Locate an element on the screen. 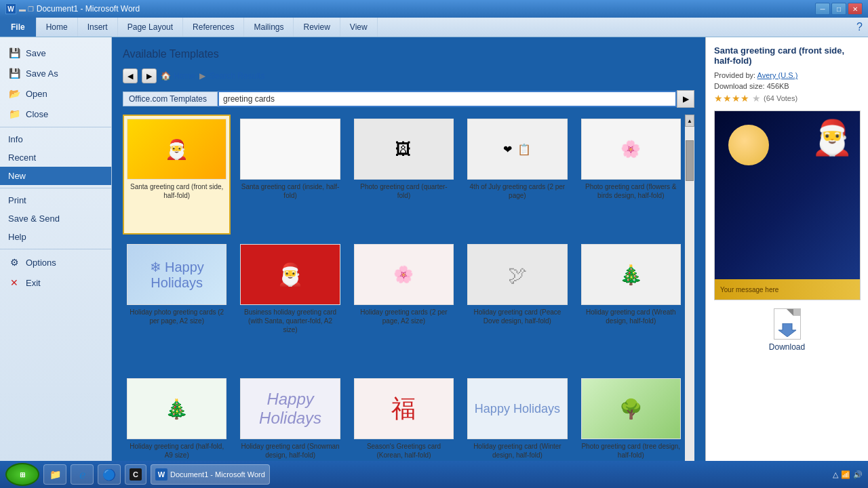 The height and width of the screenshot is (488, 868). maximize-button: □ is located at coordinates (839, 9).